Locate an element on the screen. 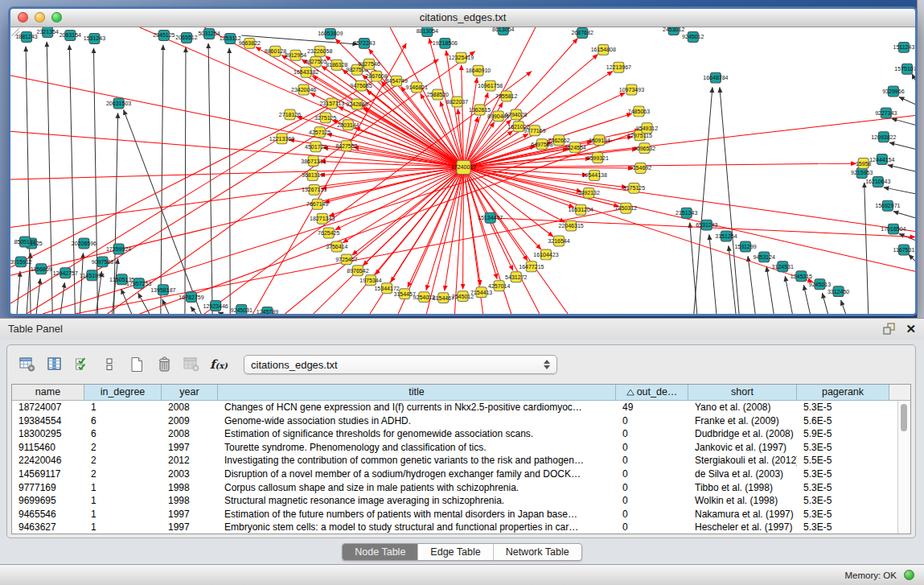 This screenshot has width=924, height=585. table-cell-year: 2009 is located at coordinates (190, 422).